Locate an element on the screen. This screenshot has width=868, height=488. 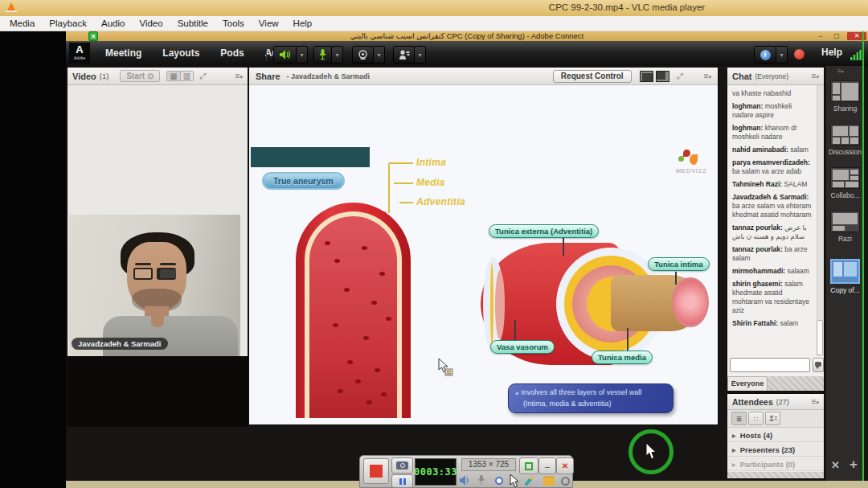
recorder-close-button: ✕ is located at coordinates (565, 466).